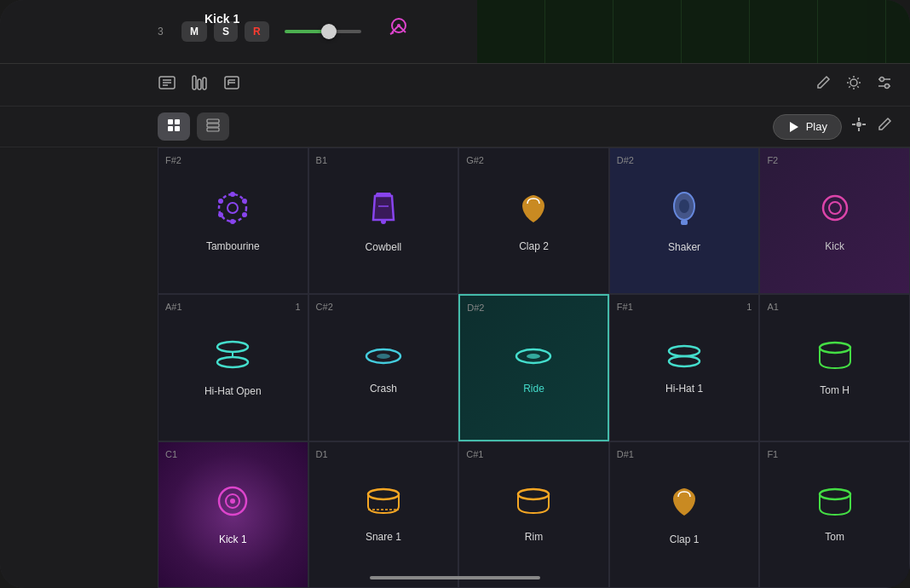  I want to click on pencil-icon-button, so click(823, 85).